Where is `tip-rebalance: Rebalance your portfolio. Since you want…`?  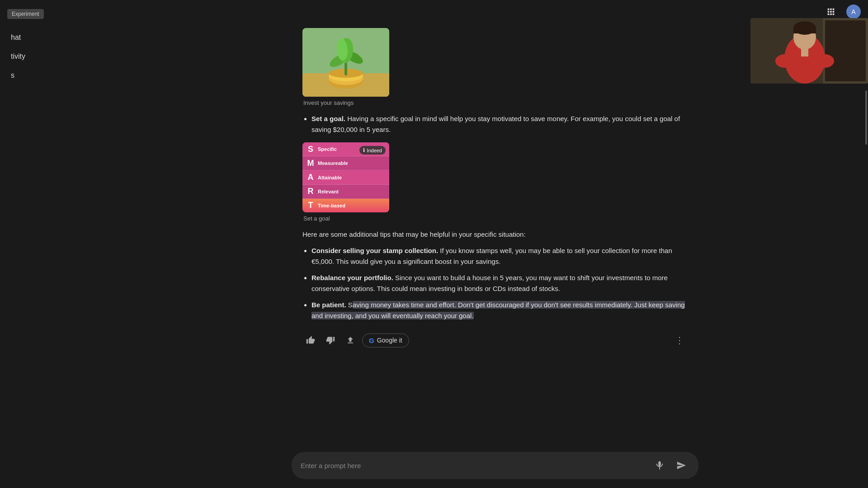
tip-rebalance: Rebalance your portfolio. Since you want… is located at coordinates (500, 283).